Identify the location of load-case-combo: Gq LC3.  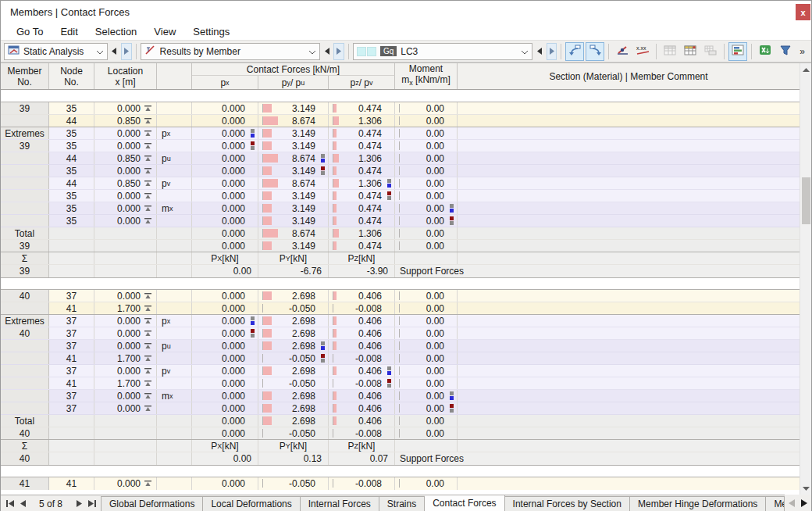
(443, 52).